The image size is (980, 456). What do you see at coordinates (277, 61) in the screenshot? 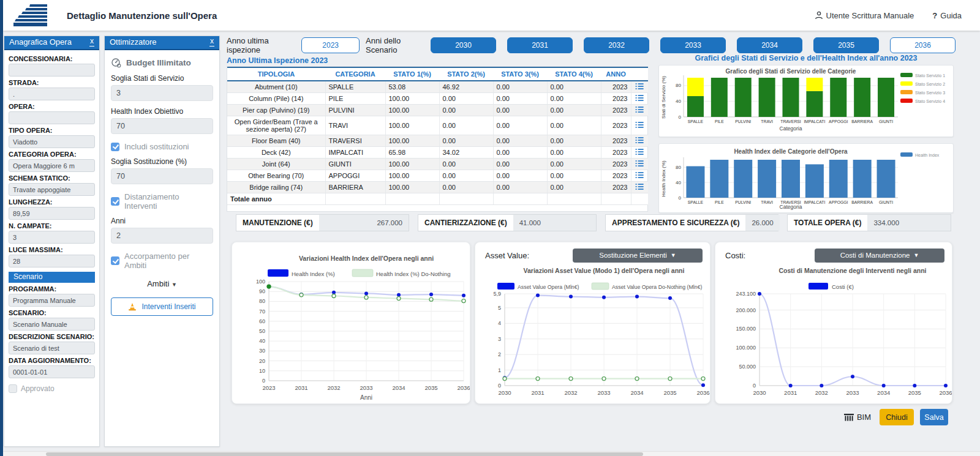
I see `table-title: Anno Ultima Ispezione 2023` at bounding box center [277, 61].